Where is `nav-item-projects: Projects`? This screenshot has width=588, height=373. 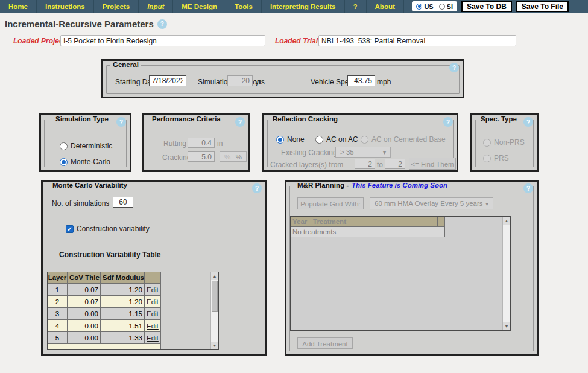
nav-item-projects: Projects is located at coordinates (116, 6).